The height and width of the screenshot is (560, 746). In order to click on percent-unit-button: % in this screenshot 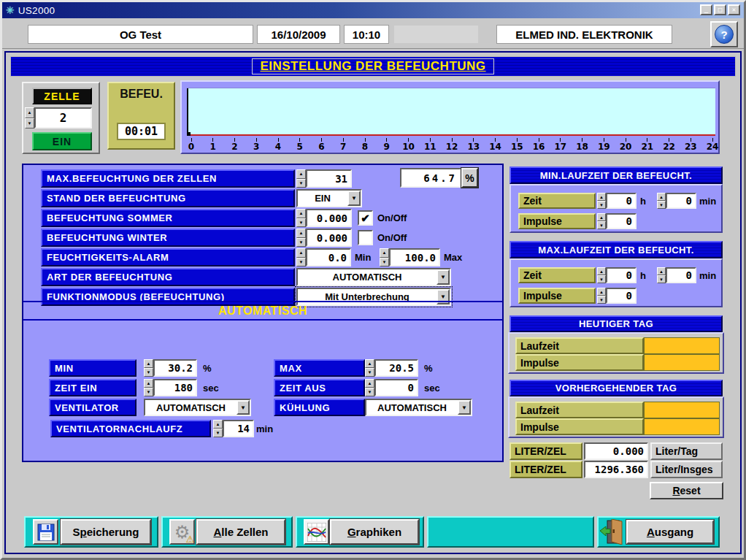, I will do `click(470, 178)`.